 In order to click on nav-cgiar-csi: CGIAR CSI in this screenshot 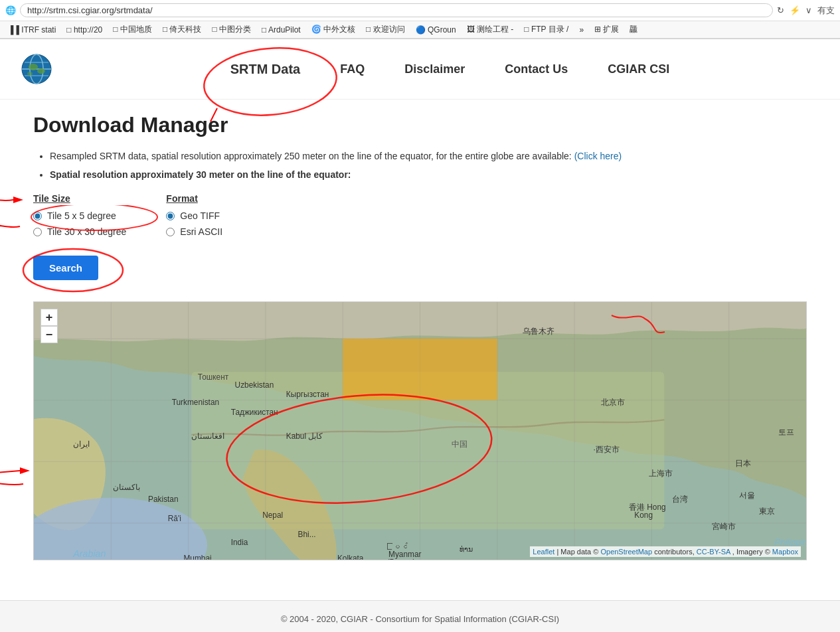, I will do `click(639, 69)`.